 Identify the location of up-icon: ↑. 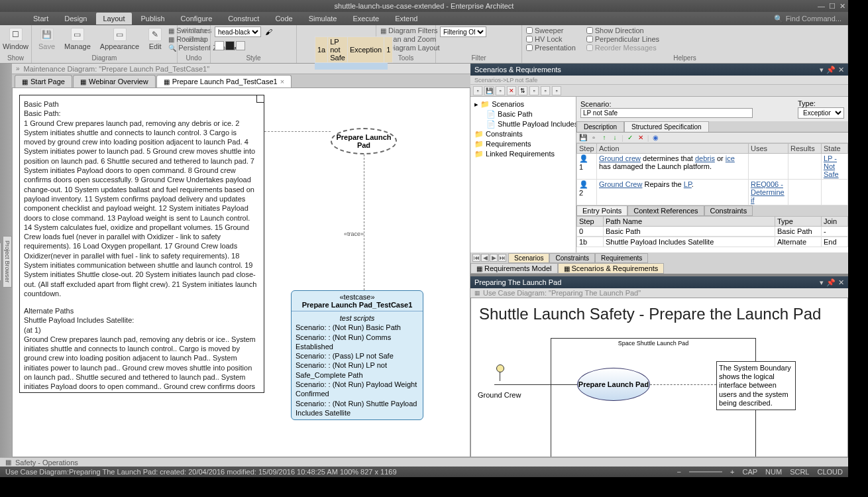
(604, 138).